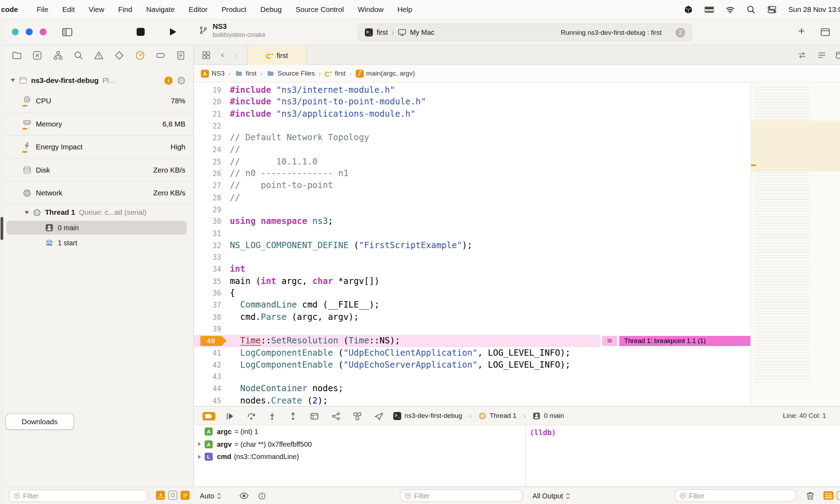 This screenshot has width=840, height=504. Describe the element at coordinates (274, 162) in the screenshot. I see `code-text: // 10.1.1.0` at that location.